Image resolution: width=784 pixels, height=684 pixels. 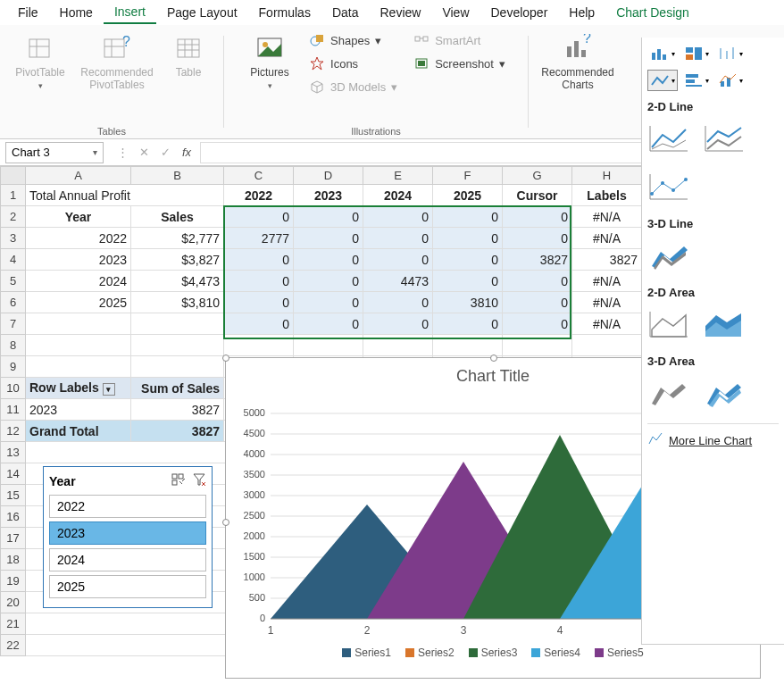 What do you see at coordinates (259, 176) in the screenshot?
I see `col-head-C: C` at bounding box center [259, 176].